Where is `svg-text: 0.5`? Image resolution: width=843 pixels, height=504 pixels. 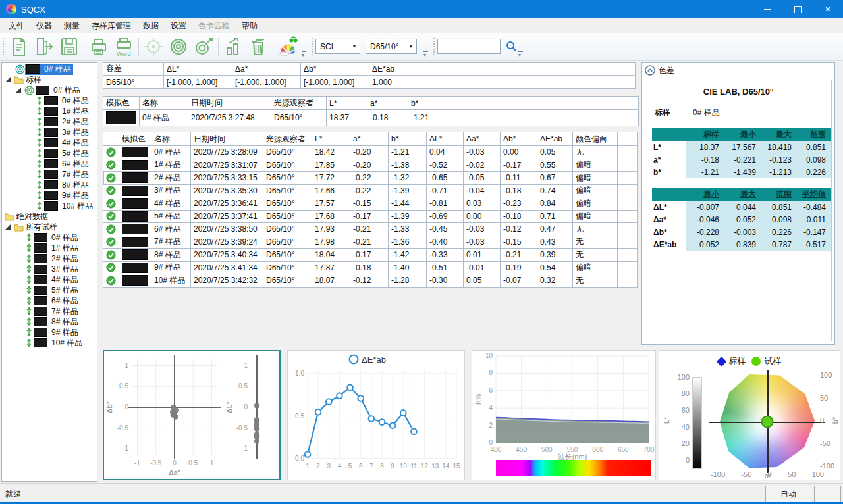 svg-text: 0.5 is located at coordinates (193, 463).